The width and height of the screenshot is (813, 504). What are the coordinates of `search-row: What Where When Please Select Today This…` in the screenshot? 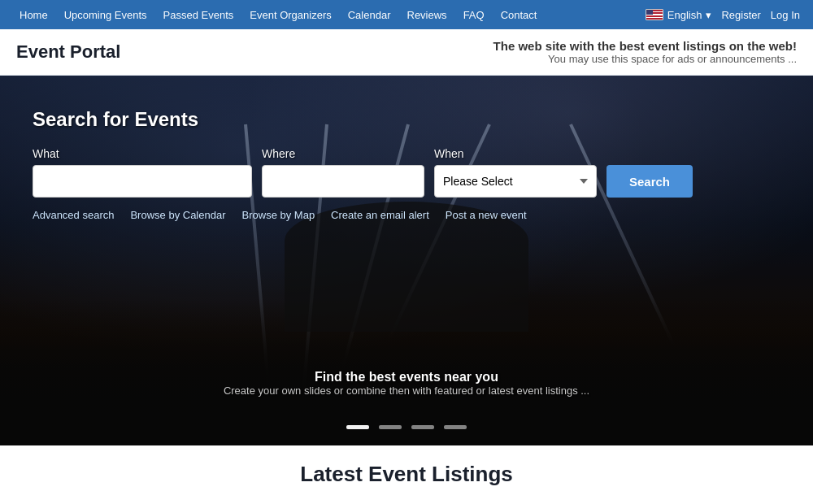 It's located at (406, 172).